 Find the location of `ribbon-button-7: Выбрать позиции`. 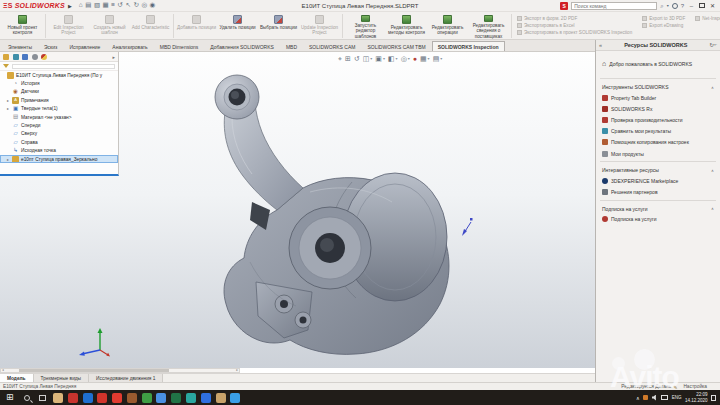

ribbon-button-7: Выбрать позиции is located at coordinates (278, 26).